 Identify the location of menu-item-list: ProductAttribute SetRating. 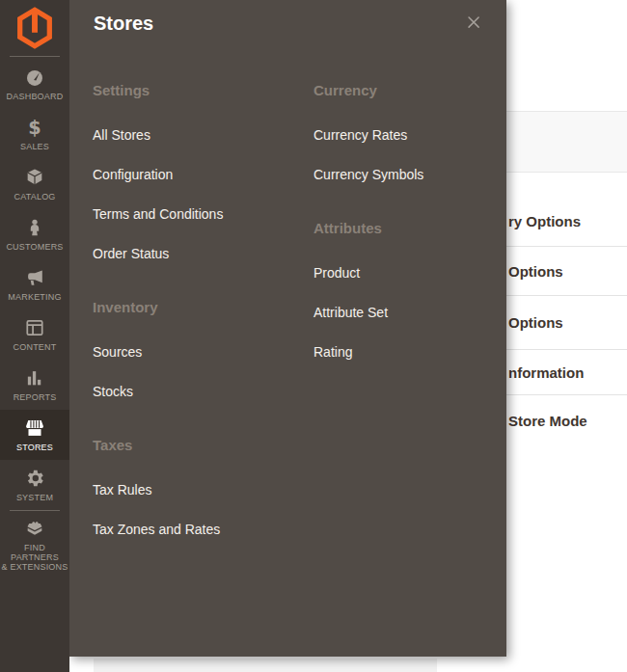
(405, 312).